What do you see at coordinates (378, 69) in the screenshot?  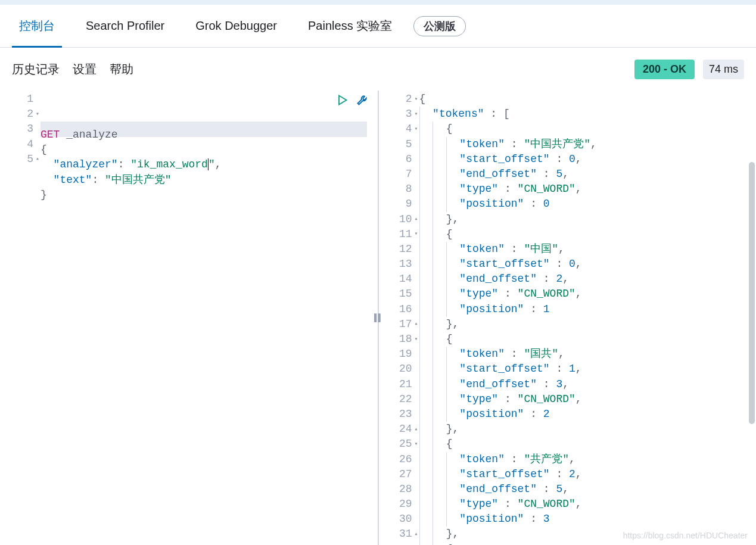 I see `subnav: 历史记录 设置 帮助 200 - OK 74 ms` at bounding box center [378, 69].